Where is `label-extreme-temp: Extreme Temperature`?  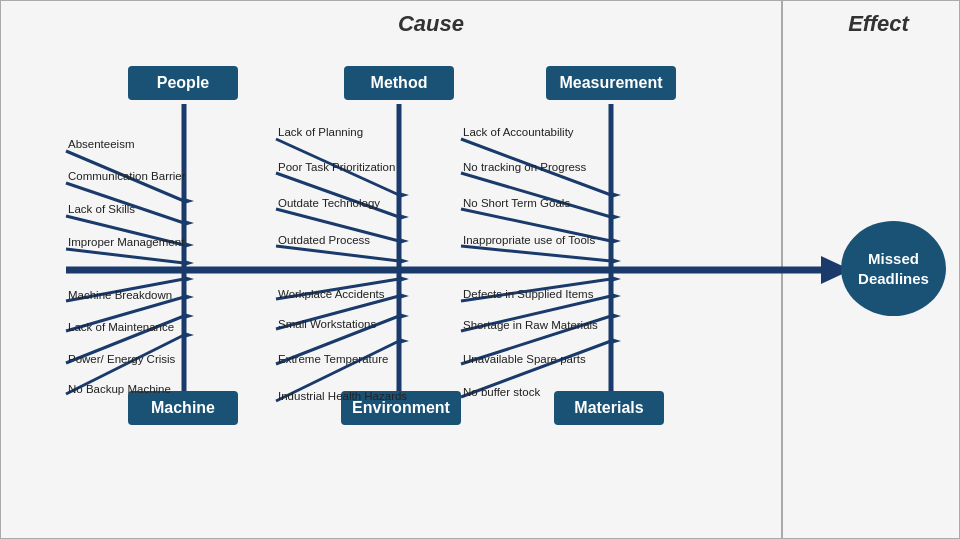
label-extreme-temp: Extreme Temperature is located at coordinates (333, 359).